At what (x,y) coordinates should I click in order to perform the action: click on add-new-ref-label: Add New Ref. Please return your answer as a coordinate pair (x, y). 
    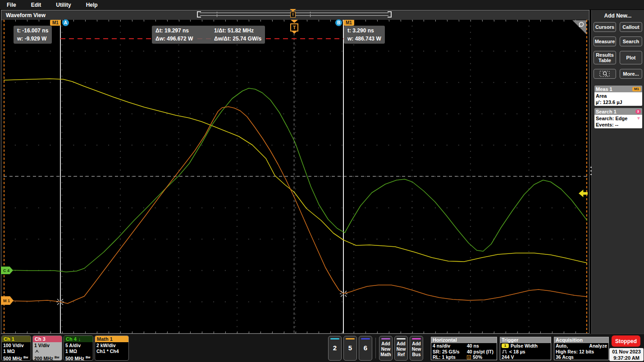
    Looking at the image, I should click on (401, 349).